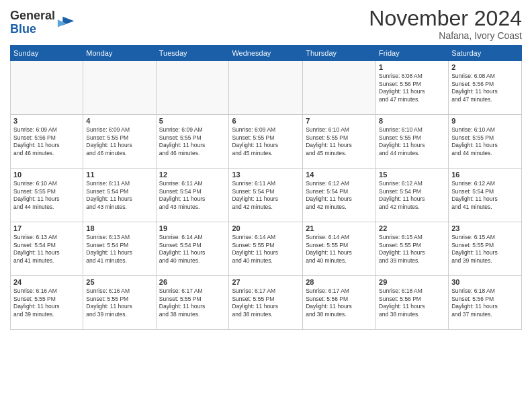  I want to click on day-cell: 7Sunrise: 6:10 AM Sunset: 5:55 PM Daylig…, so click(340, 142).